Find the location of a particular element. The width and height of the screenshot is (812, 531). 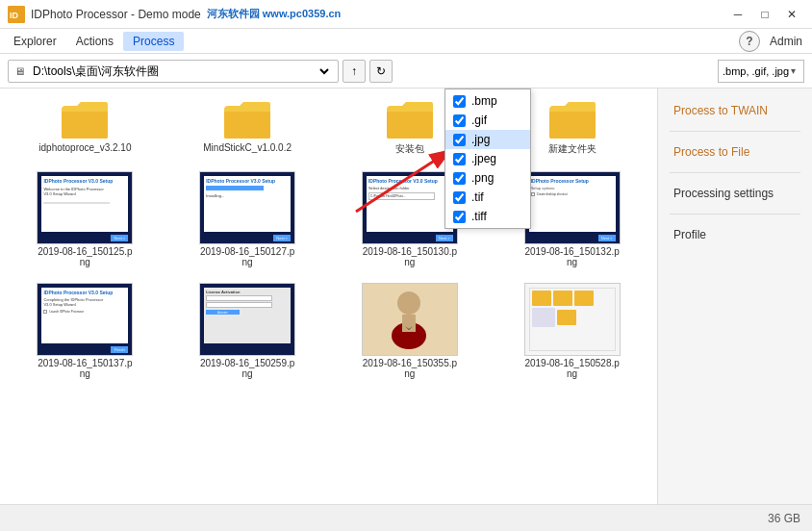

dropdown-label-jpeg: .jpeg is located at coordinates (484, 159).